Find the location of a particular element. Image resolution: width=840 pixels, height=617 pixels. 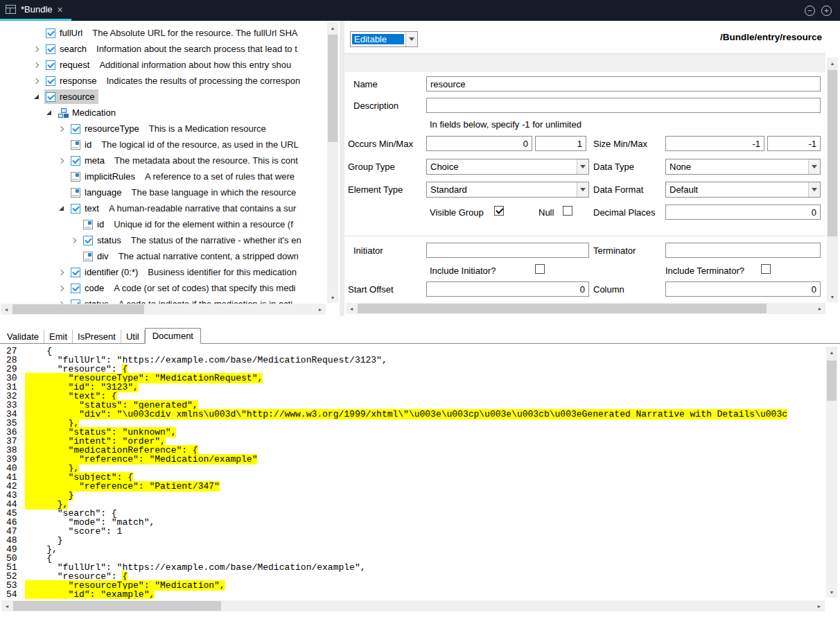

tree-node: div is located at coordinates (97, 257).